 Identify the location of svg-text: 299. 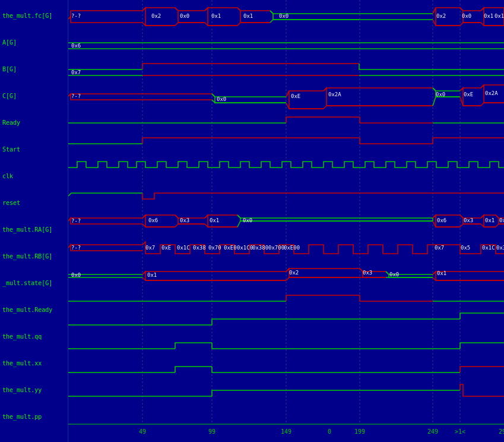
(501, 431).